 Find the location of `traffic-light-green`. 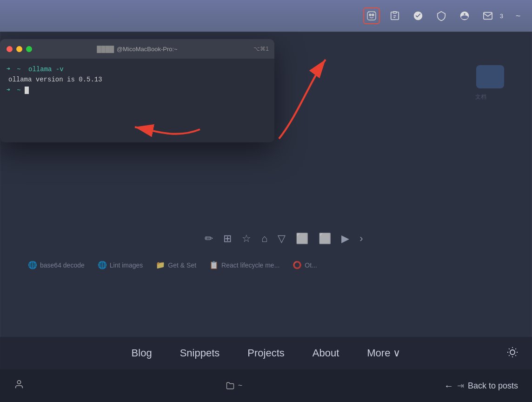

traffic-light-green is located at coordinates (29, 49).